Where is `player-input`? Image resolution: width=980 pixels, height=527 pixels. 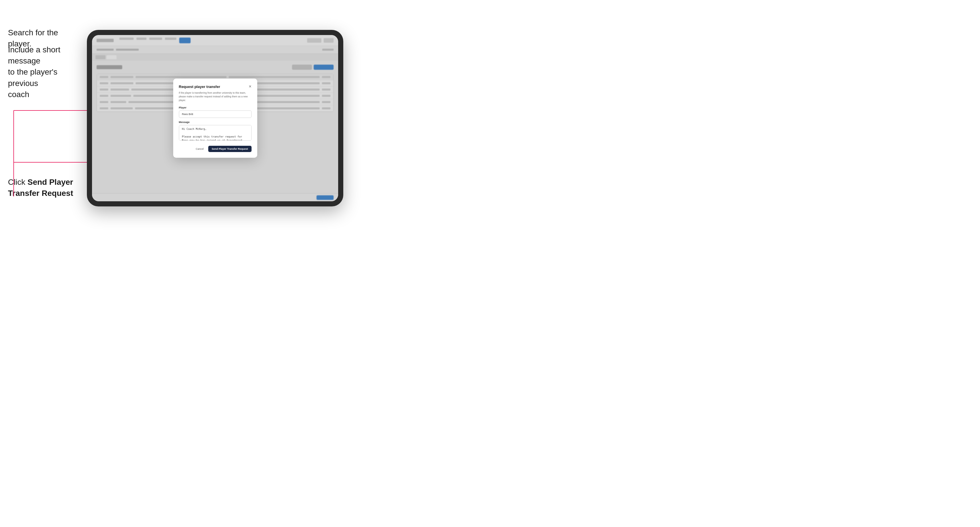
player-input is located at coordinates (215, 114).